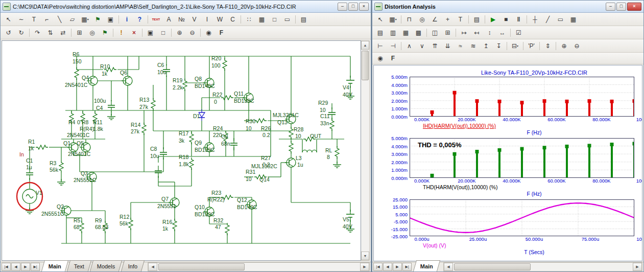 Image resolution: width=644 pixels, height=272 pixels. Describe the element at coordinates (503, 33) in the screenshot. I see `horizontal-tag-icon: ↔` at that location.